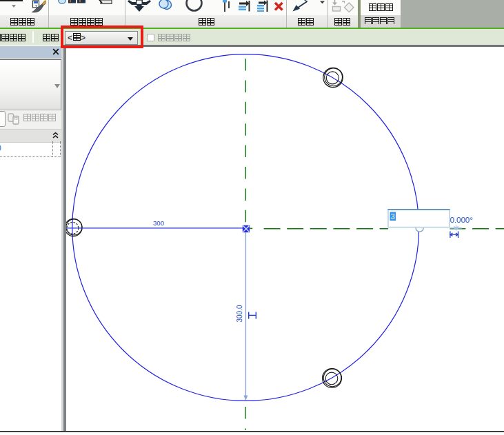 Image resolution: width=504 pixels, height=435 pixels. I want to click on svg-text: 3, so click(393, 216).